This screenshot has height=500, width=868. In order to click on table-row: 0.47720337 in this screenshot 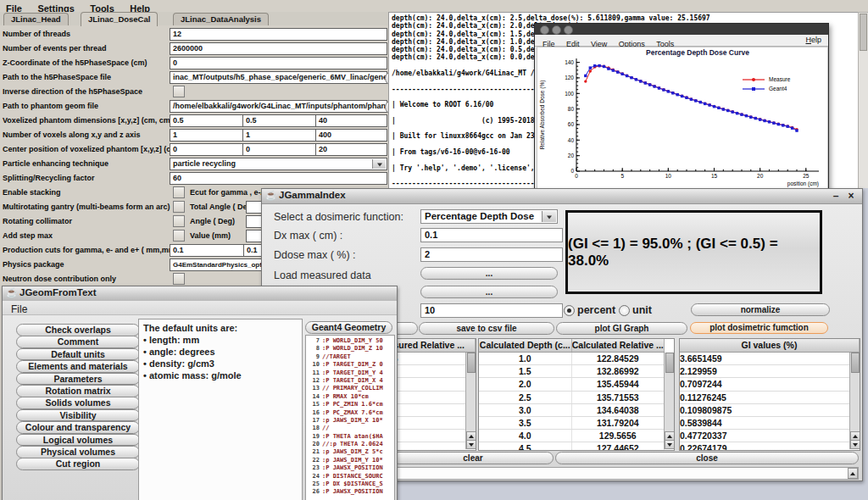, I will do `click(765, 436)`.